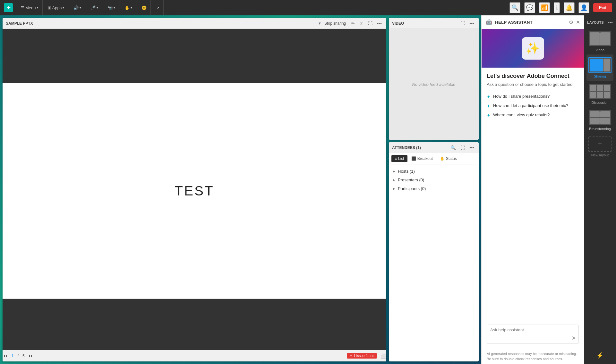  What do you see at coordinates (584, 8) in the screenshot?
I see `profile-button: 👤` at bounding box center [584, 8].